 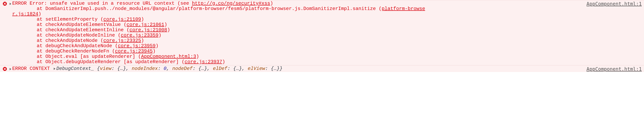 What do you see at coordinates (73, 35) in the screenshot?
I see `stack-at: at checkAndUpdateNodeInline (` at bounding box center [73, 35].